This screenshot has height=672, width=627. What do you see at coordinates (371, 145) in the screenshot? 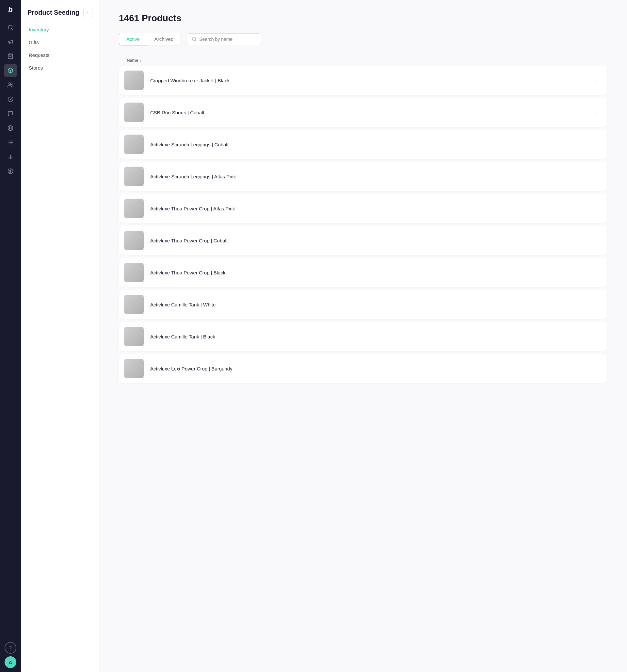
I see `product-name: Activluxe Scrunch Leggings | Cobalt` at bounding box center [371, 145].